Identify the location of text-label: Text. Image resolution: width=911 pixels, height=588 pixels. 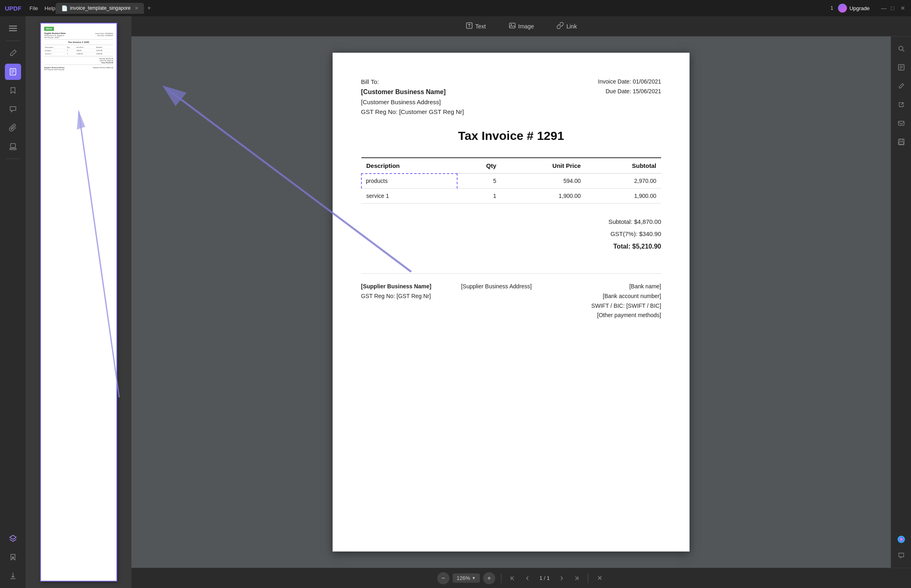
(481, 26).